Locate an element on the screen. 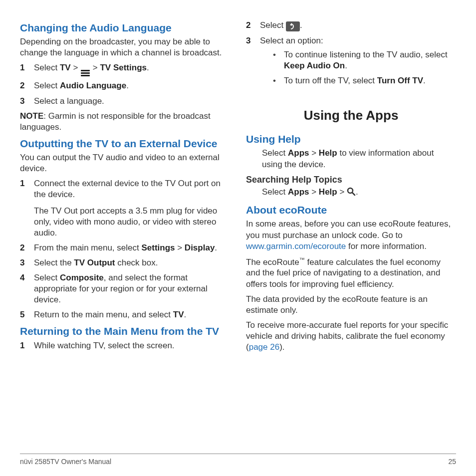  heading-return-main: Returning to the Main Menu from the TV is located at coordinates (125, 331).